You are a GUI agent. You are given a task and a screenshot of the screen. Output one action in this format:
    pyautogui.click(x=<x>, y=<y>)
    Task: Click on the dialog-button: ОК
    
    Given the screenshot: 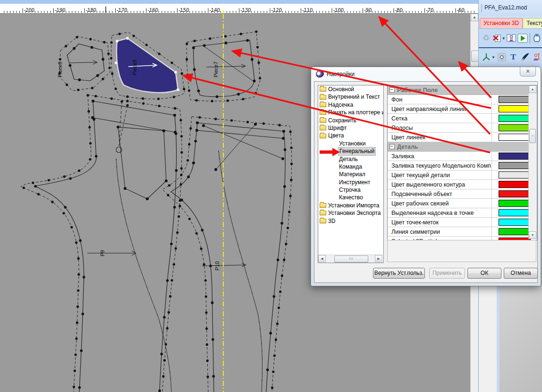 What is the action you would take?
    pyautogui.click(x=484, y=273)
    